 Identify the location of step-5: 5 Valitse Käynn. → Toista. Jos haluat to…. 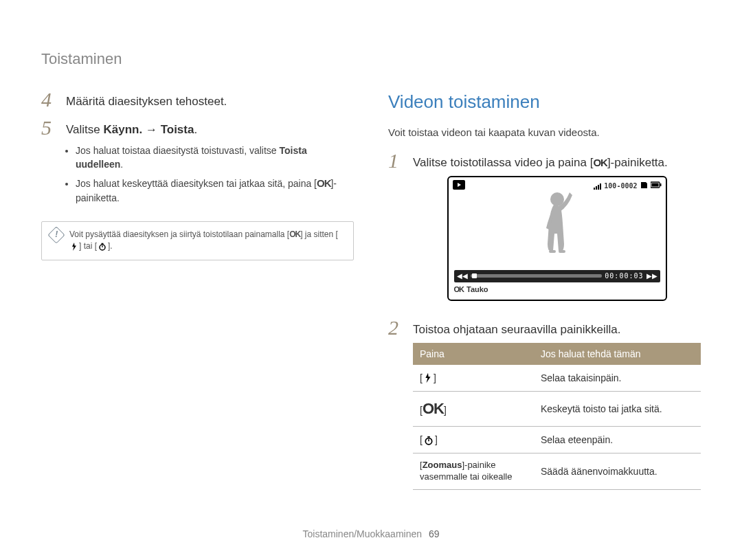
(198, 164).